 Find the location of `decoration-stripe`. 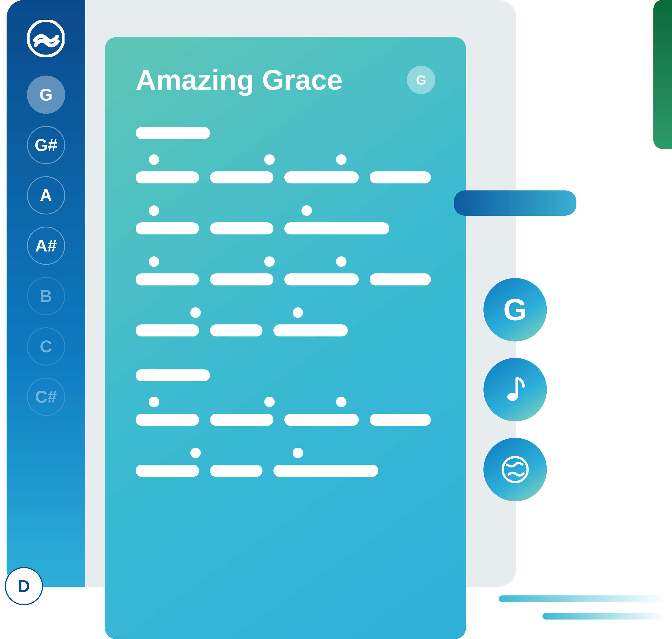

decoration-stripe is located at coordinates (662, 74).